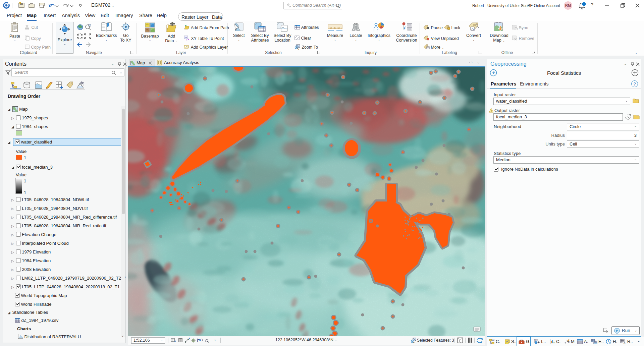 The image size is (644, 346). I want to click on svg-text: N, so click(200, 340).